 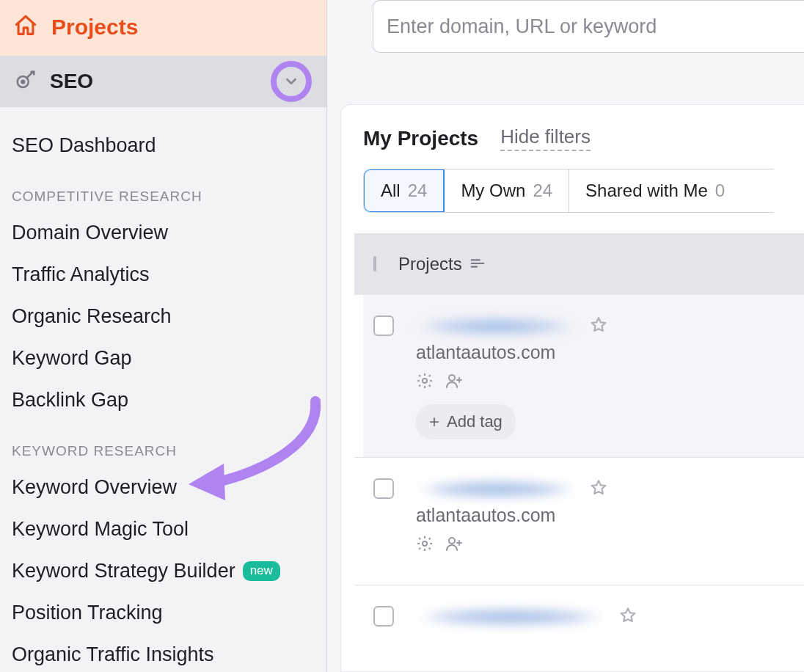 What do you see at coordinates (507, 191) in the screenshot?
I see `filter-tab-myown: My Own 24` at bounding box center [507, 191].